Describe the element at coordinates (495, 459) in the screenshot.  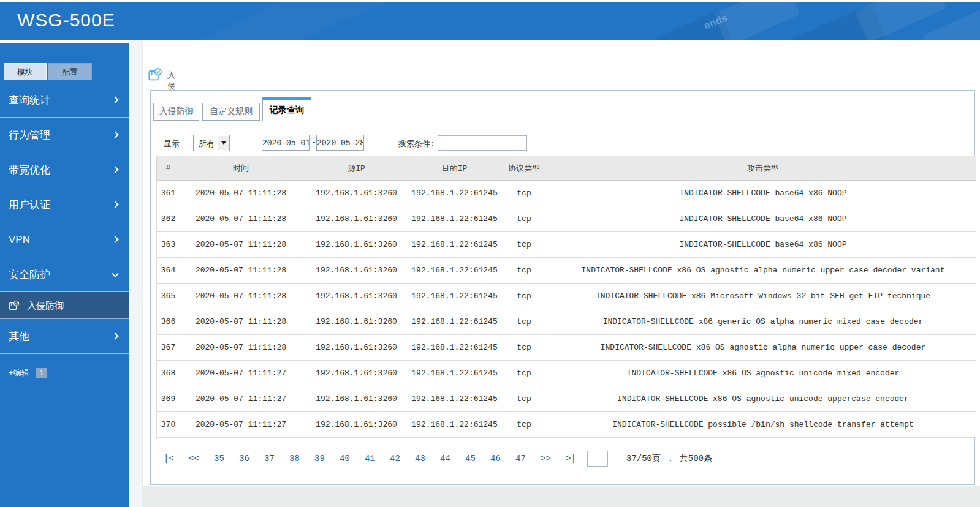
I see `page-link: 46` at that location.